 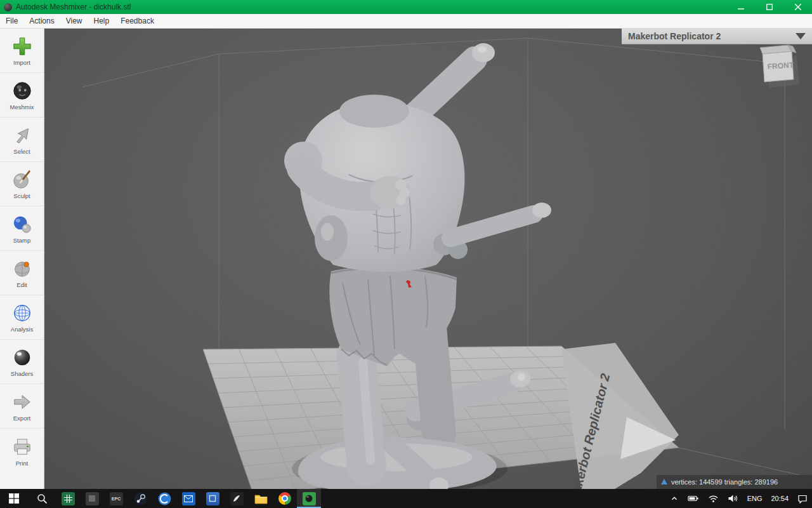 I want to click on minimize-button, so click(x=741, y=7).